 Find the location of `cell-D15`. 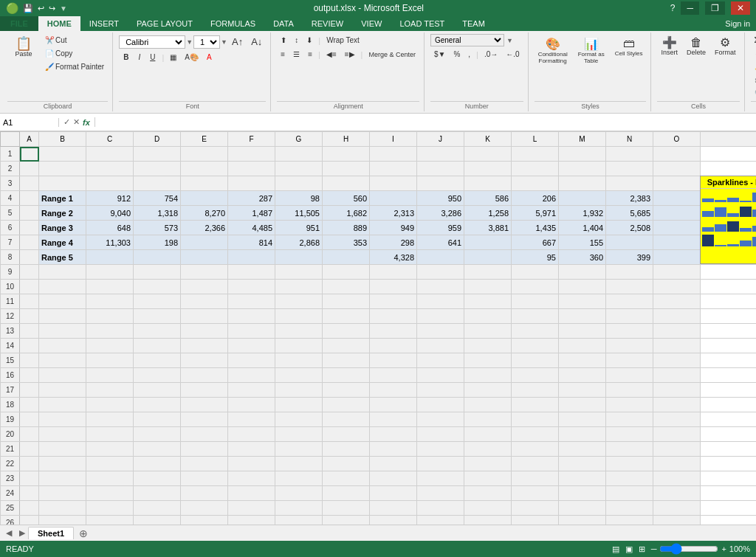

cell-D15 is located at coordinates (157, 361).